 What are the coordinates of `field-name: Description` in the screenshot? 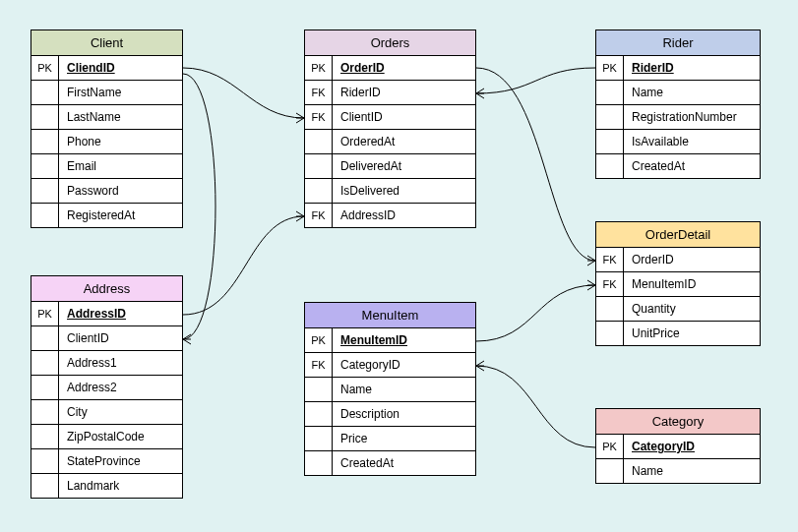 It's located at (403, 414).